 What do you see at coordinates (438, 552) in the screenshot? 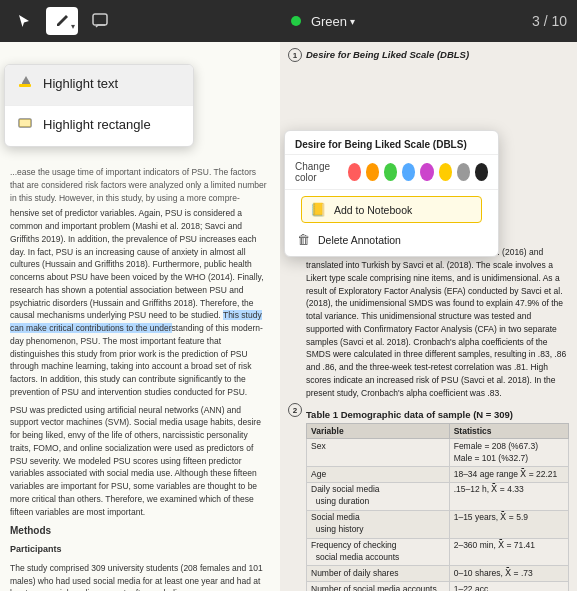
I see `table-row: Frequency of checking social media accou…` at bounding box center [438, 552].